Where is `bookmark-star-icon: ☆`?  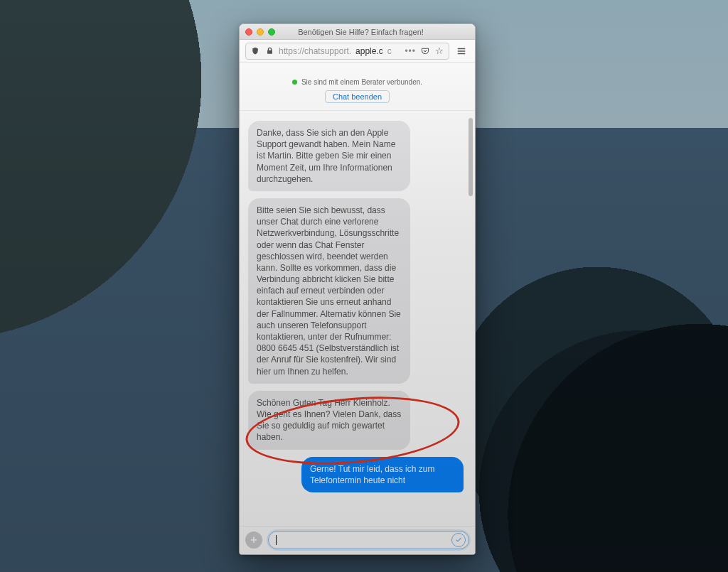
bookmark-star-icon: ☆ is located at coordinates (439, 51).